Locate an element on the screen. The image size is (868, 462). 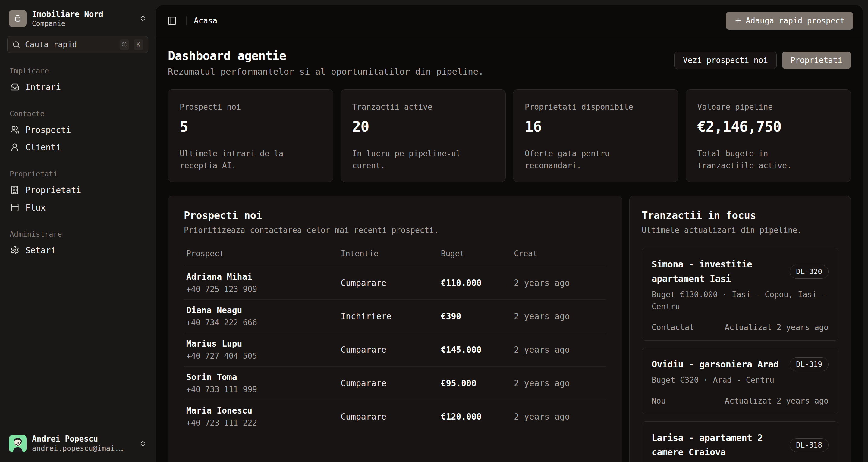
sidebar-item-flux: Flux is located at coordinates (78, 207).